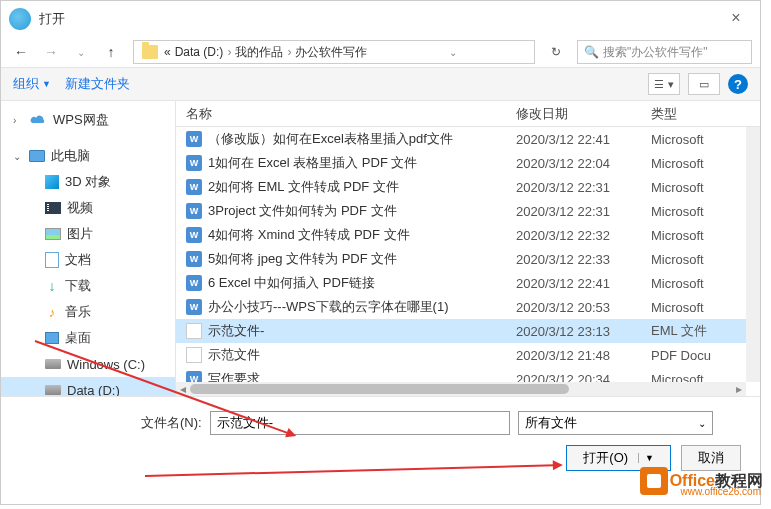 This screenshot has width=771, height=509. What do you see at coordinates (380, 389) in the screenshot?
I see `scroll-thumb` at bounding box center [380, 389].